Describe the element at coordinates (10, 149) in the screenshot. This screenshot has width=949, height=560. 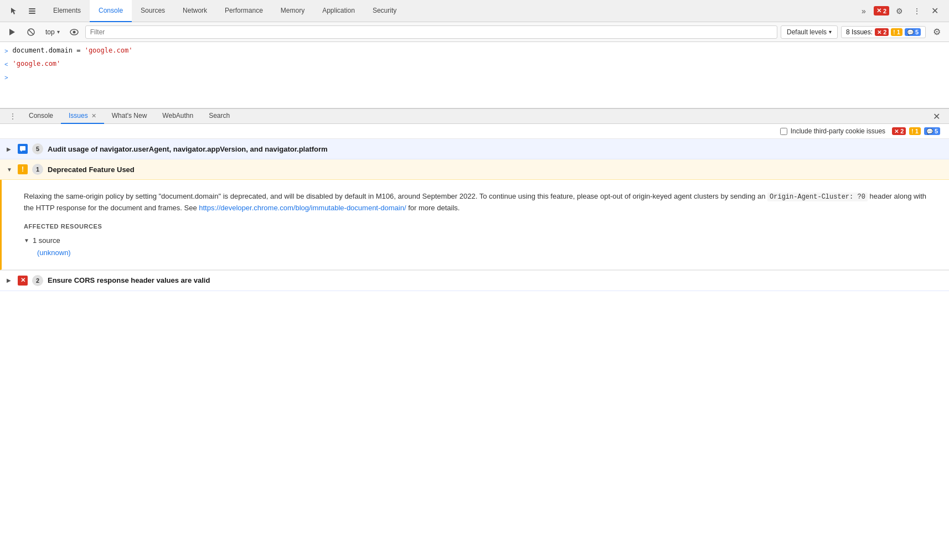
I see `issue-1-expand-arrow: ▶` at that location.